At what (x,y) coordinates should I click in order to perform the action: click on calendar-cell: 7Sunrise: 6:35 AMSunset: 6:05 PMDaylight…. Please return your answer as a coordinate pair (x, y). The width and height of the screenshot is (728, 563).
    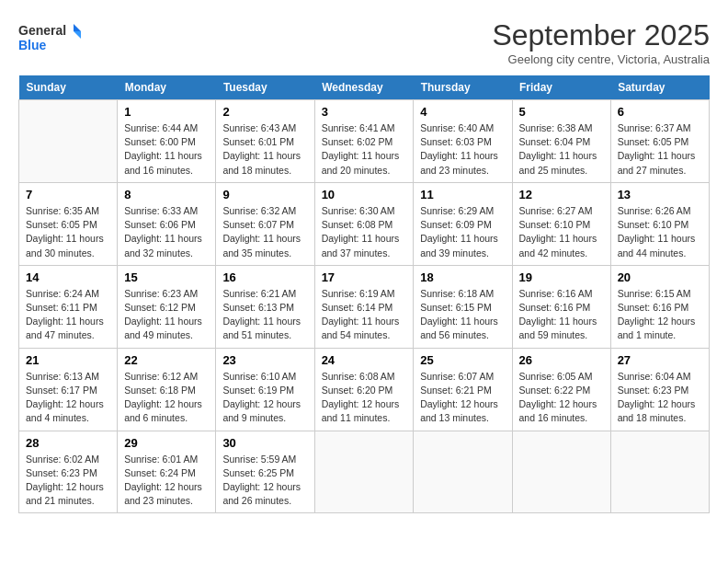
    Looking at the image, I should click on (68, 224).